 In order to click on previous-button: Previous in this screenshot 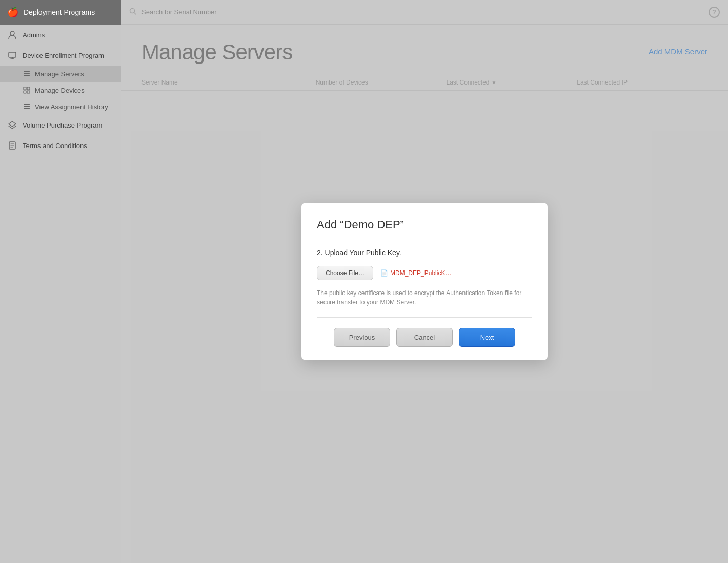, I will do `click(362, 337)`.